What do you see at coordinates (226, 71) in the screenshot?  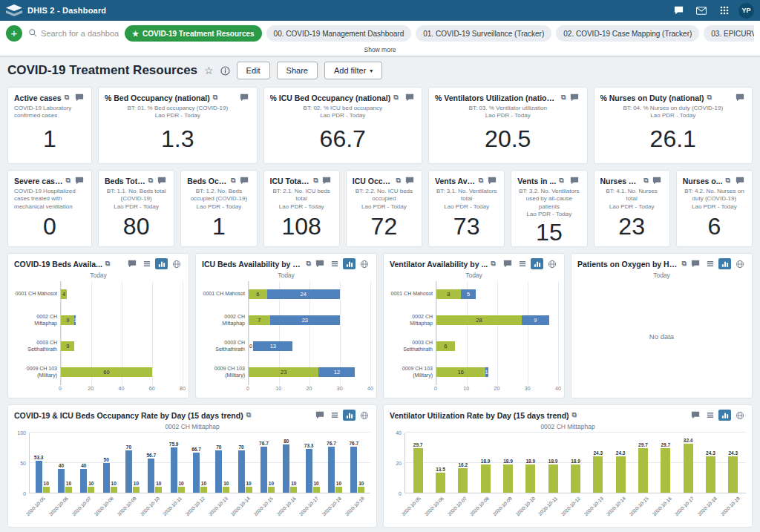 I see `info-icon` at bounding box center [226, 71].